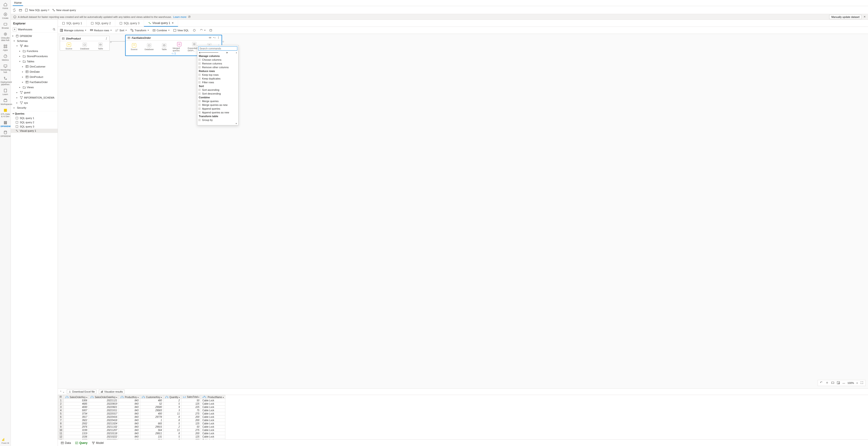 This screenshot has width=868, height=446. What do you see at coordinates (142, 410) in the screenshot?
I see `table-row: 450072022101184329583375Cable Lock` at bounding box center [142, 410].